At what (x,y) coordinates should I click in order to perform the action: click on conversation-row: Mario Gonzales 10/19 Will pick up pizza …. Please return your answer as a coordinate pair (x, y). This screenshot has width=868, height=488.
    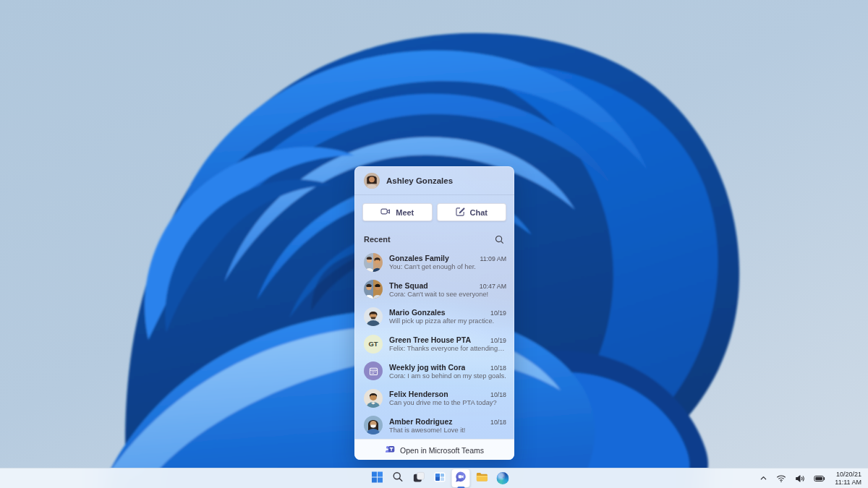
    Looking at the image, I should click on (434, 317).